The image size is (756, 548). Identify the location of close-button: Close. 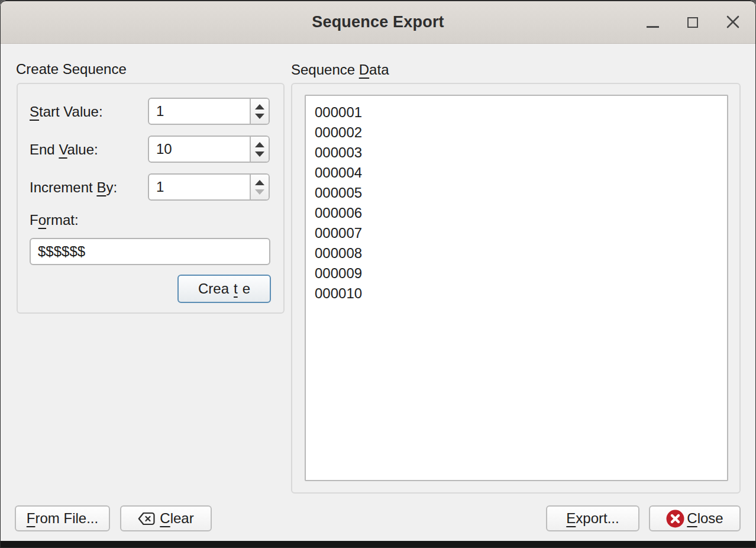
(694, 518).